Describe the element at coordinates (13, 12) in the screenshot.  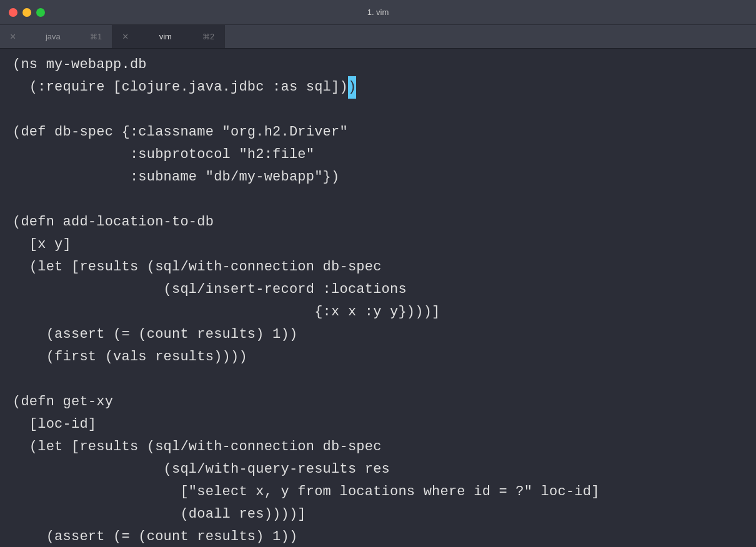
I see `close-button` at that location.